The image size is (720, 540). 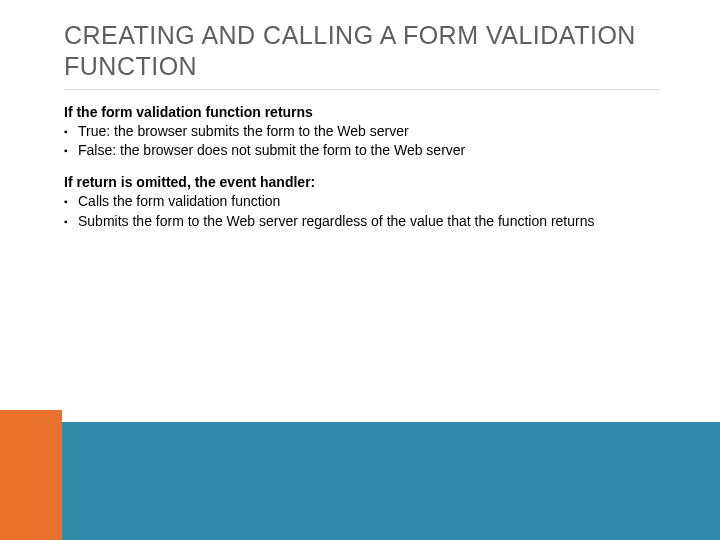 What do you see at coordinates (362, 55) in the screenshot?
I see `slide-title: CREATING AND CALLING A FORM VALIDATION F…` at bounding box center [362, 55].